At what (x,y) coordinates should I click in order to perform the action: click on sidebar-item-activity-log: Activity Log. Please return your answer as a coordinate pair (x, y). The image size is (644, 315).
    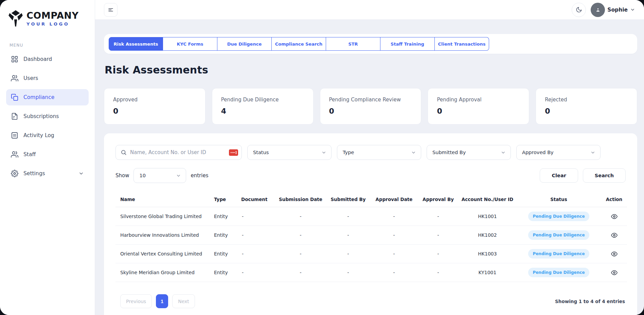
    Looking at the image, I should click on (48, 135).